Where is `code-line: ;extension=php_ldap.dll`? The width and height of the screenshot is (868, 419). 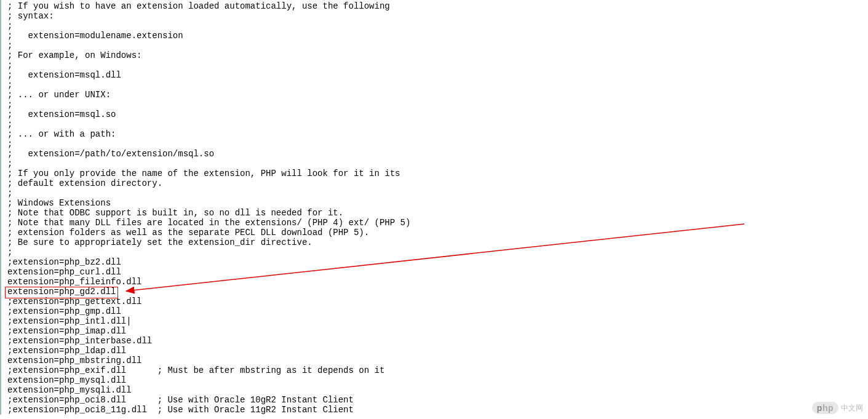
code-line: ;extension=php_ldap.dll is located at coordinates (438, 351).